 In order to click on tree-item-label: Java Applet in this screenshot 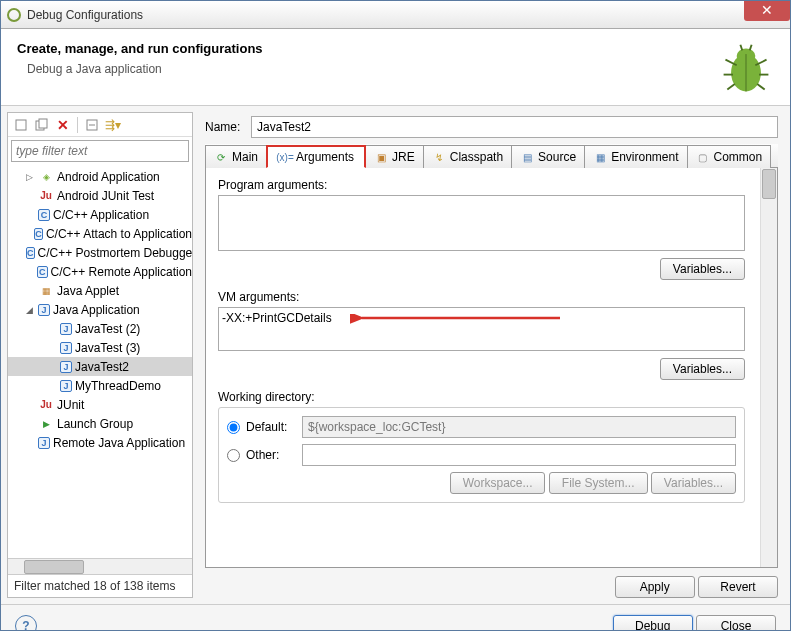, I will do `click(88, 291)`.